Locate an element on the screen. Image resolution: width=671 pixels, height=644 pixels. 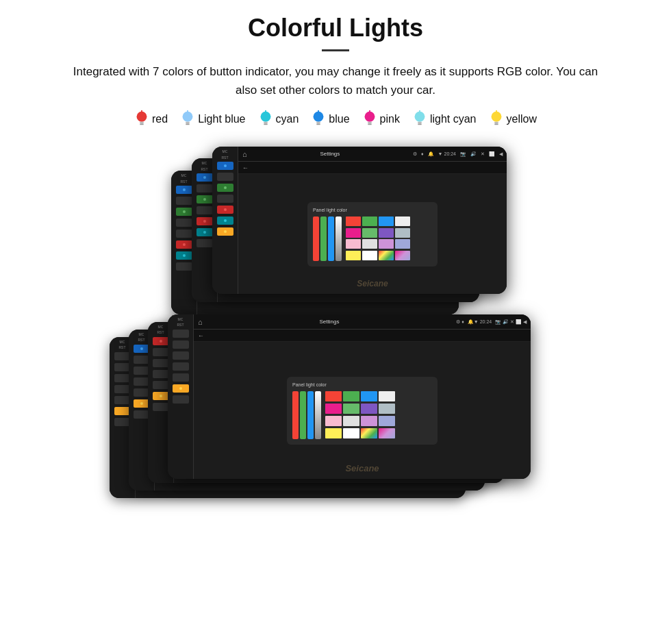
red-bulb-icon is located at coordinates (142, 119).